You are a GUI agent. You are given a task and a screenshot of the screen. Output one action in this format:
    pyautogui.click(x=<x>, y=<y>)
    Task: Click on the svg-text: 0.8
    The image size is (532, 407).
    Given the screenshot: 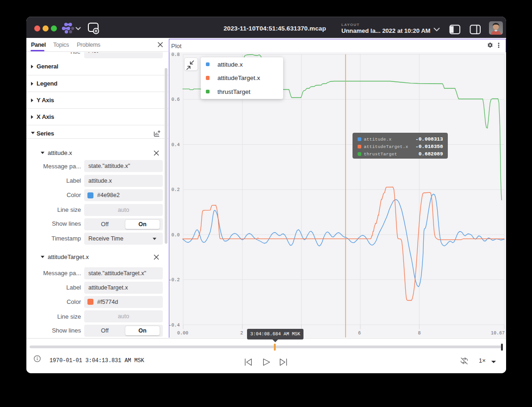 What is the action you would take?
    pyautogui.click(x=175, y=55)
    